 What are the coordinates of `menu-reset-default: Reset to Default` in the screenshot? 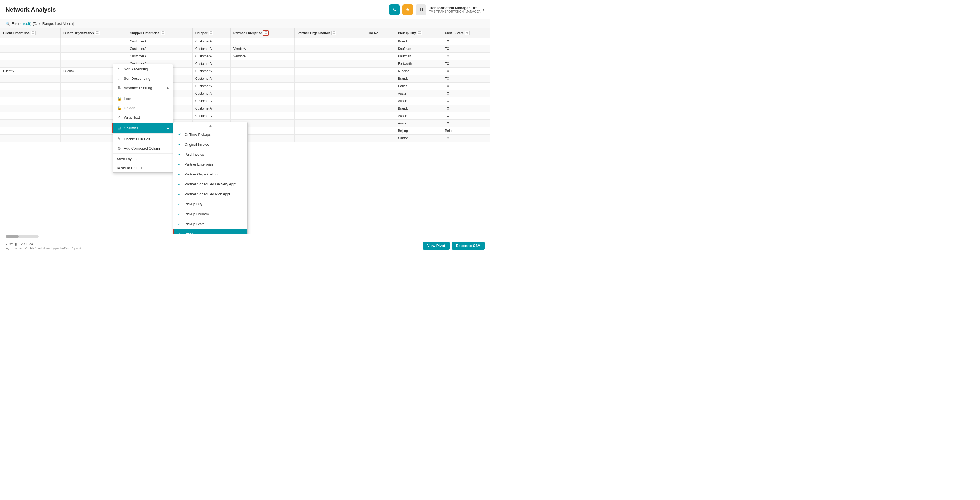 It's located at (143, 168).